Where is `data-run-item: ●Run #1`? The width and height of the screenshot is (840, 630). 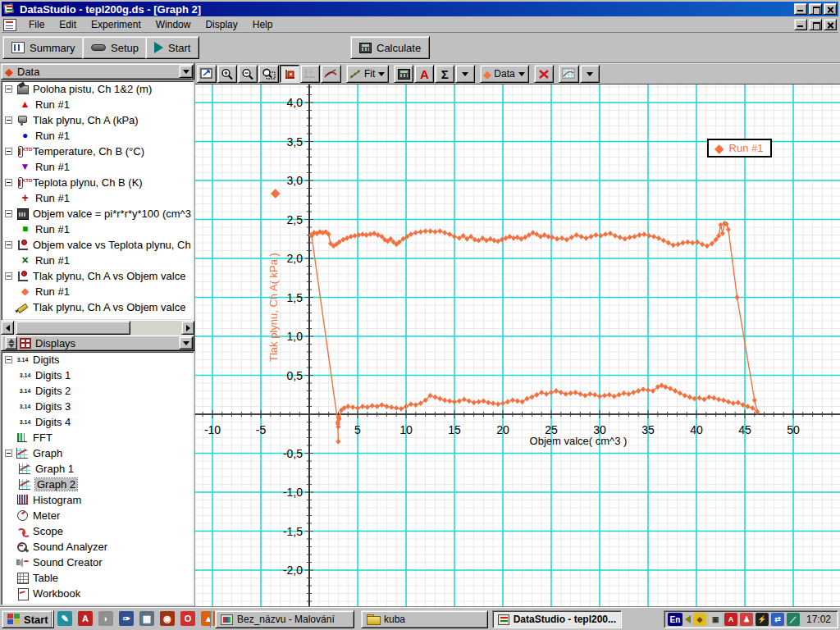
data-run-item: ●Run #1 is located at coordinates (98, 136).